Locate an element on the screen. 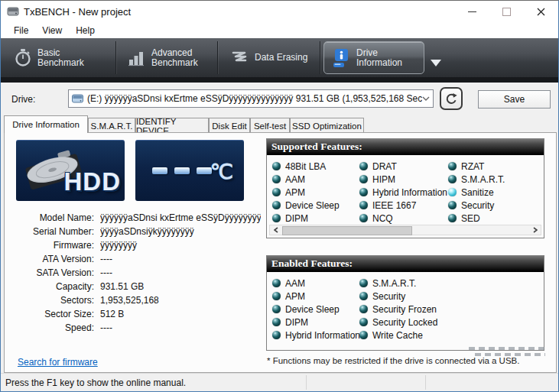  scroll-right-icon is located at coordinates (535, 230).